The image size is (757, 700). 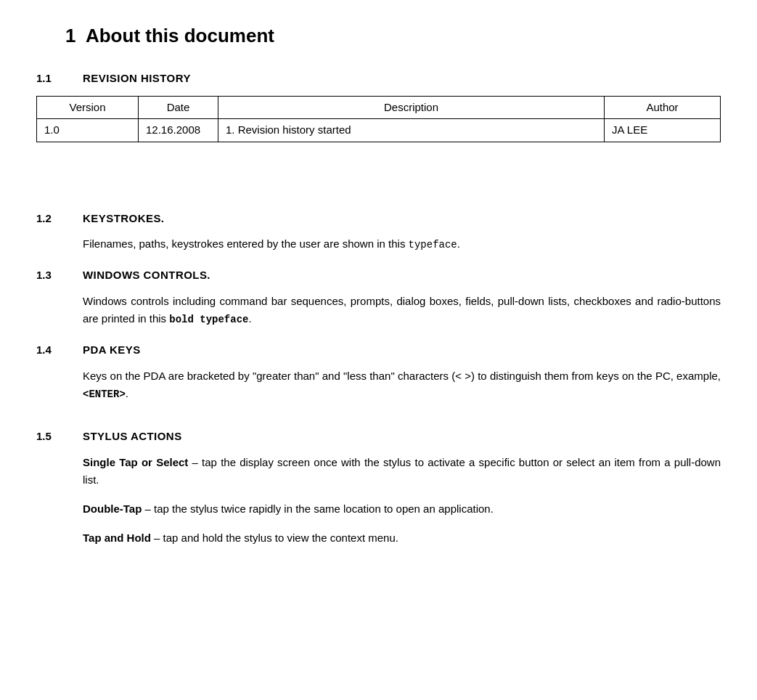 I want to click on section-1-3-body: Windows controls including command bar s…, so click(x=402, y=310).